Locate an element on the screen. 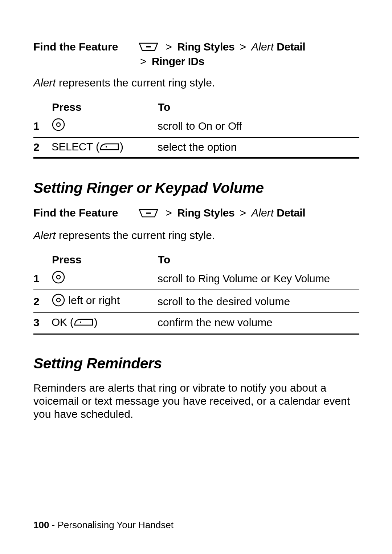 The width and height of the screenshot is (392, 554). to-cell: select the option is located at coordinates (258, 148).